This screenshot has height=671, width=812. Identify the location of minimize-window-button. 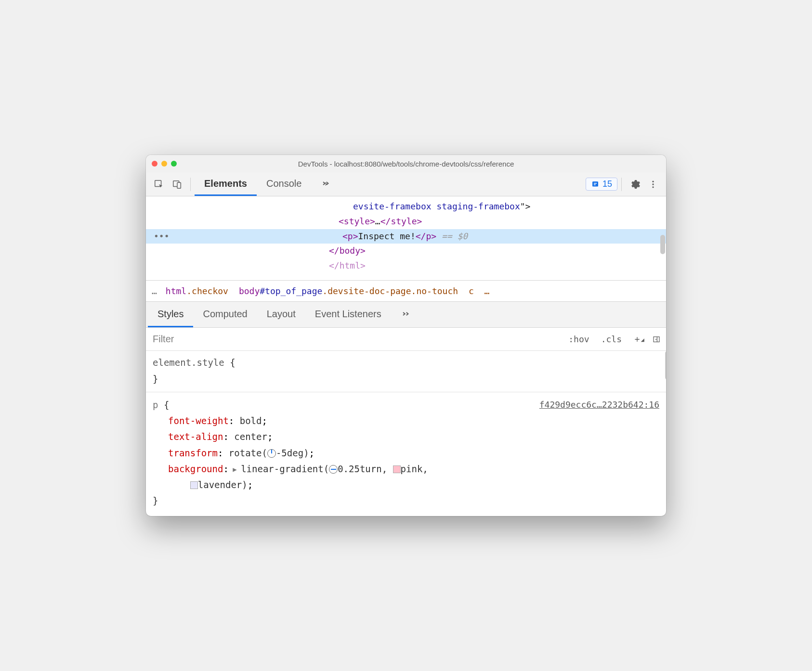
(164, 164).